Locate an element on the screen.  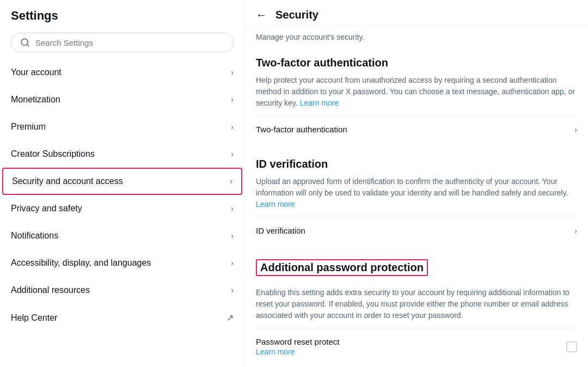
password-reset-row: Password reset protect Learn more is located at coordinates (416, 346).